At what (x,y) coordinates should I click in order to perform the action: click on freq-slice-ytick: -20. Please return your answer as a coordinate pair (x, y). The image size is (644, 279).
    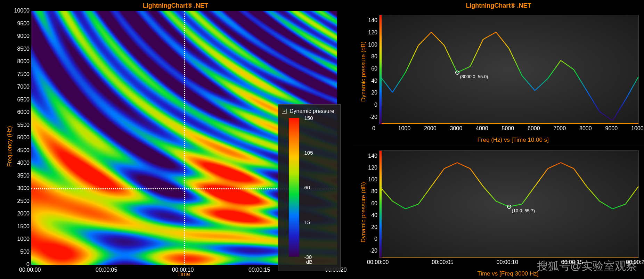
    Looking at the image, I should click on (370, 117).